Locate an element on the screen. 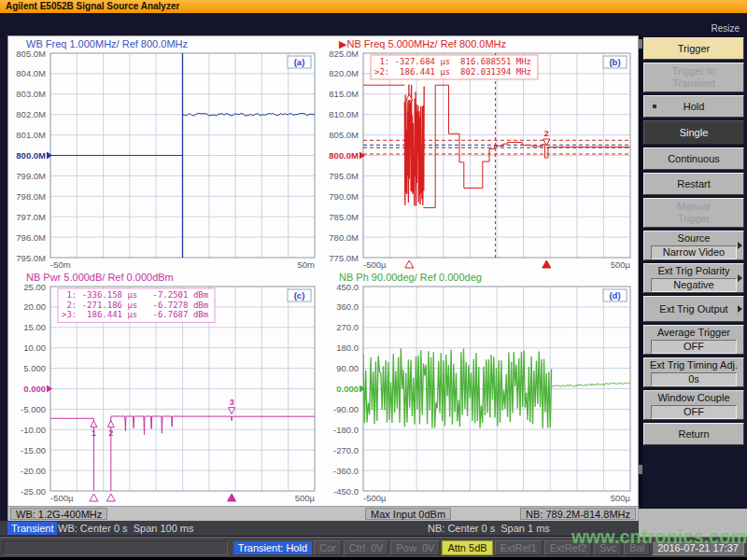  svg-text: 2: -271.186 µs -6.7278 dBm is located at coordinates (134, 305).